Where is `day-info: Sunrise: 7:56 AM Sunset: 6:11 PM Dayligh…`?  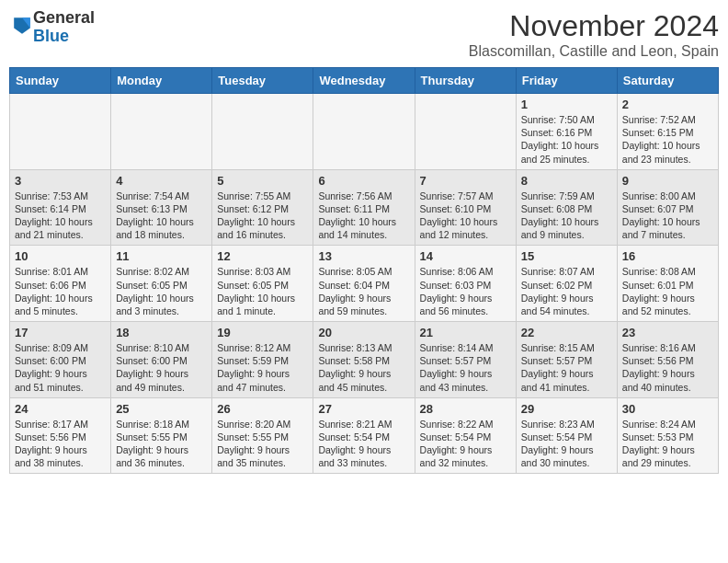
day-info: Sunrise: 7:56 AM Sunset: 6:11 PM Dayligh… is located at coordinates (364, 215).